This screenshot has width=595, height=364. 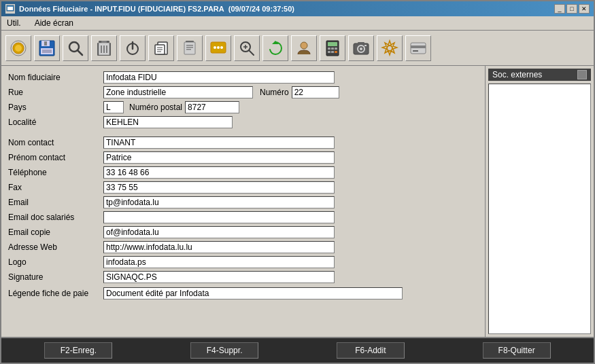 I want to click on adresse-web-label: Adresse Web, so click(x=56, y=247).